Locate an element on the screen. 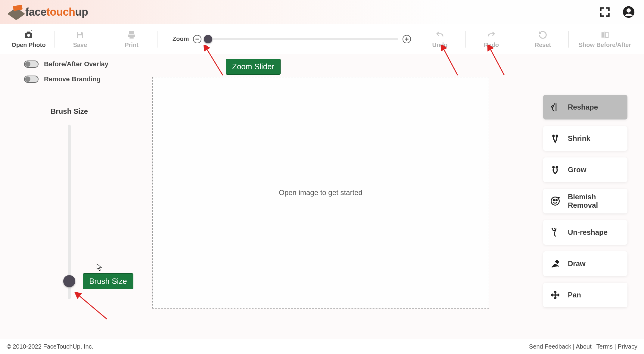 The width and height of the screenshot is (644, 354). tool-blemish-label: Blemish Removal is located at coordinates (594, 201).